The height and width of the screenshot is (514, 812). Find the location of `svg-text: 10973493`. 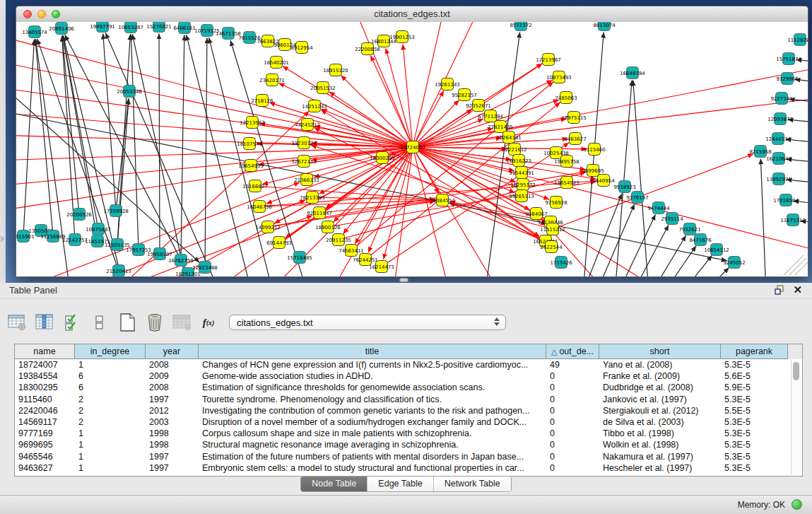

svg-text: 10973493 is located at coordinates (559, 78).